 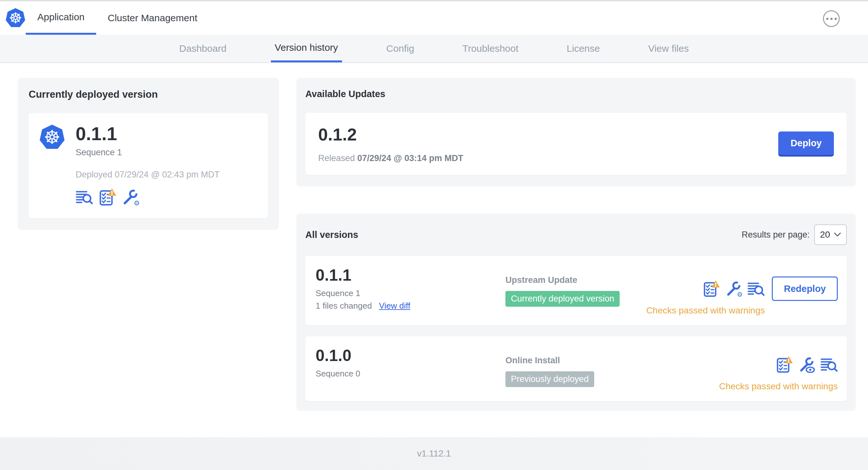 What do you see at coordinates (776, 235) in the screenshot?
I see `results-per-page-label: Results per page:` at bounding box center [776, 235].